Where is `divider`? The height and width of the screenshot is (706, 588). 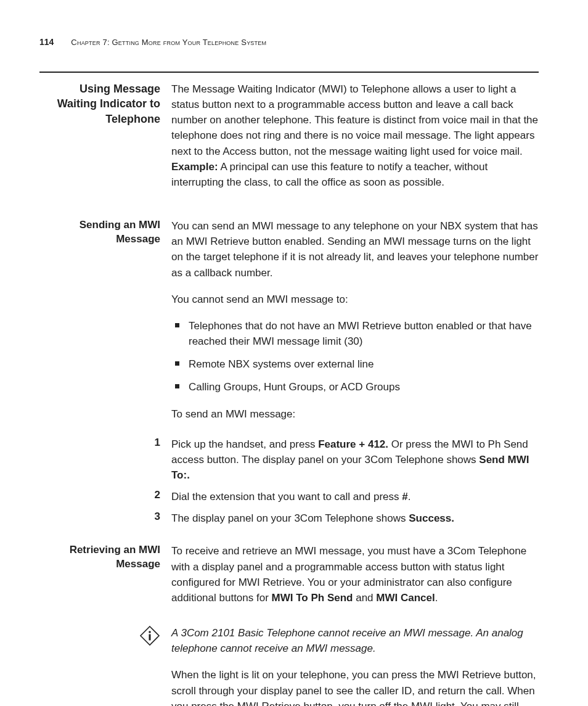
divider is located at coordinates (289, 72).